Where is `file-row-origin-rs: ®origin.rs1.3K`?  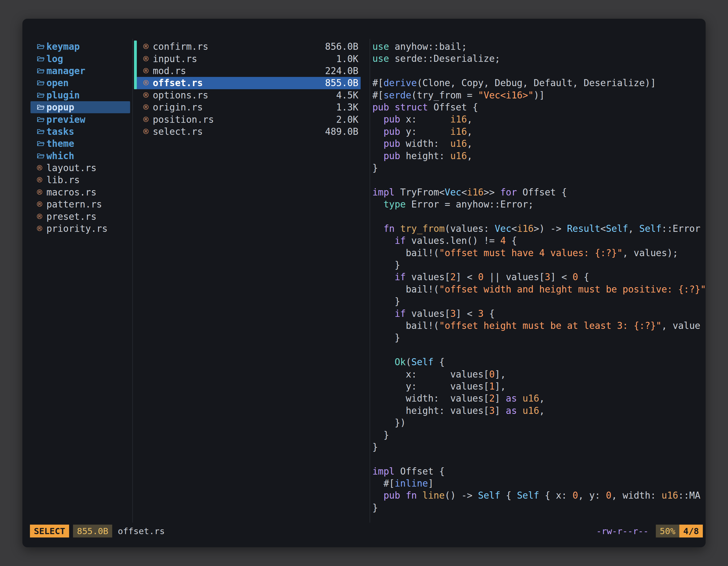 file-row-origin-rs: ®origin.rs1.3K is located at coordinates (247, 107).